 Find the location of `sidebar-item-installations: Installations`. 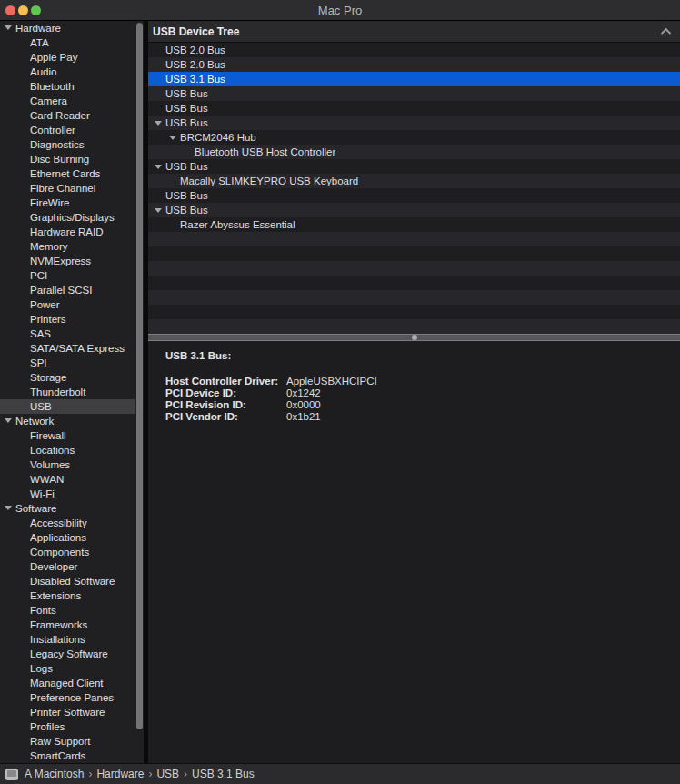

sidebar-item-installations: Installations is located at coordinates (67, 639).